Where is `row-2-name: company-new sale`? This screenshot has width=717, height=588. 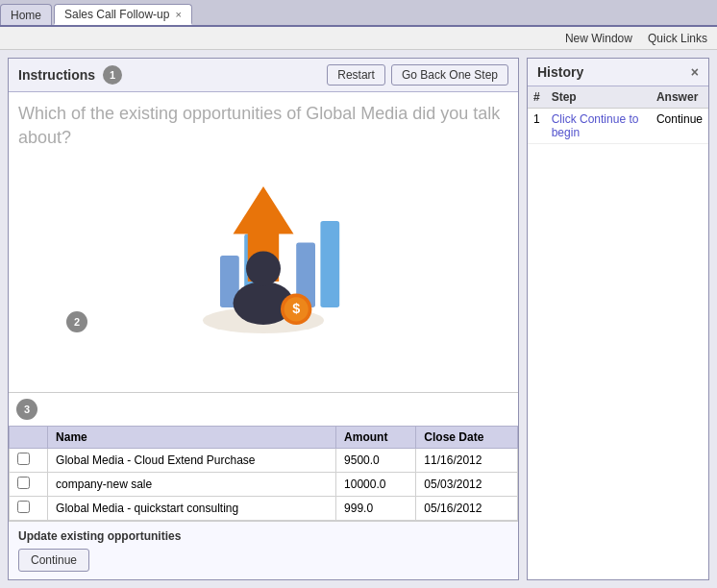 row-2-name: company-new sale is located at coordinates (192, 484).